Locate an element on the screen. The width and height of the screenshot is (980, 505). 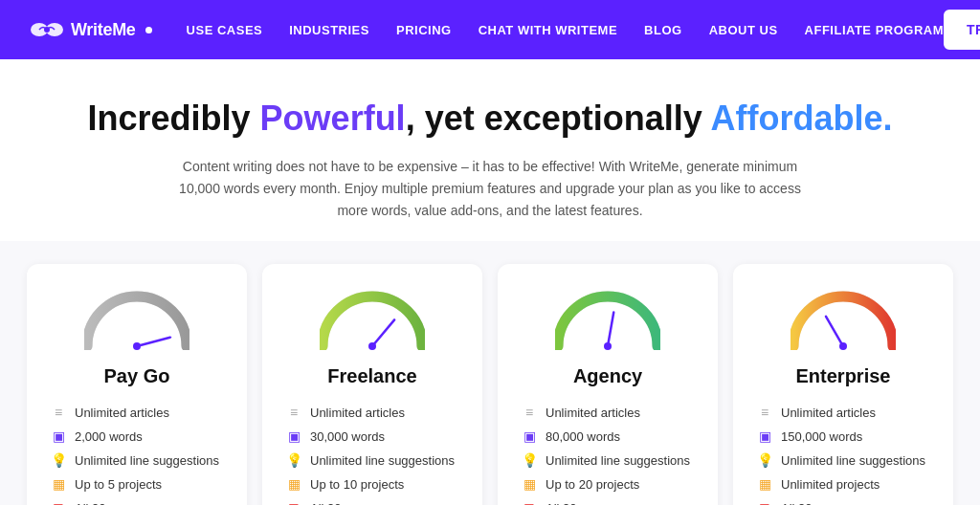
logo-text: WriteMe is located at coordinates (103, 31).